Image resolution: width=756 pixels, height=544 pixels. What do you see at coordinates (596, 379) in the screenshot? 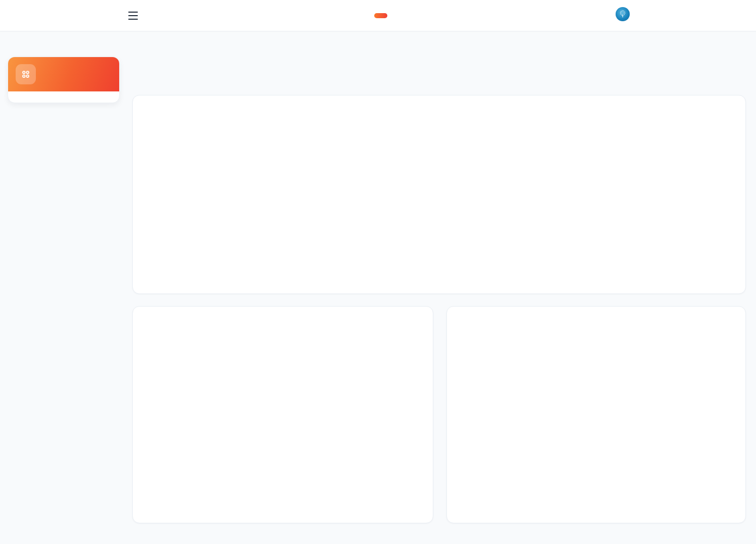
I see `donut-row` at bounding box center [596, 379].